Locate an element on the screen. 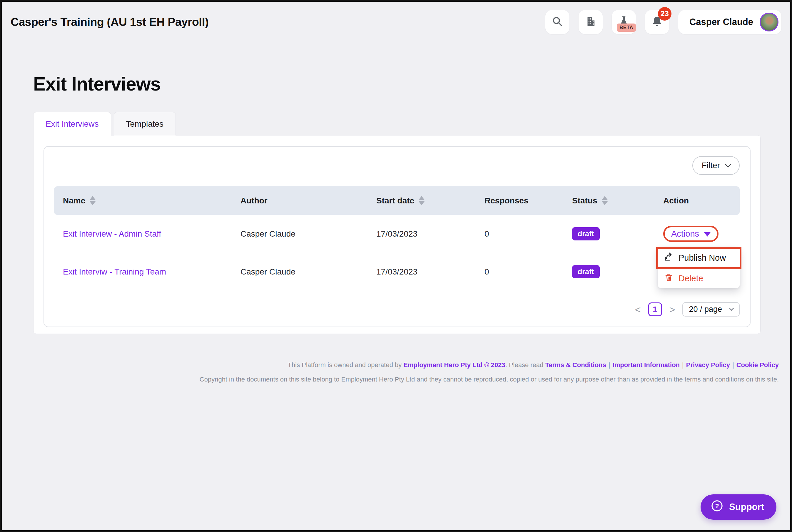 The width and height of the screenshot is (792, 532). page-title: Exit Interviews is located at coordinates (412, 84).